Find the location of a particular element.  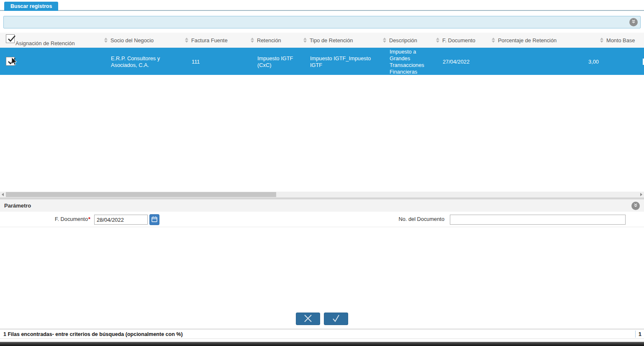

column-label: Asignación de Retención is located at coordinates (45, 44).